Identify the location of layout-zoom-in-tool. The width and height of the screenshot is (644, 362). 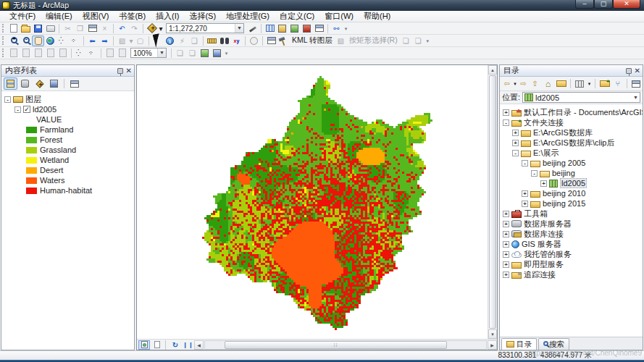
(13, 54).